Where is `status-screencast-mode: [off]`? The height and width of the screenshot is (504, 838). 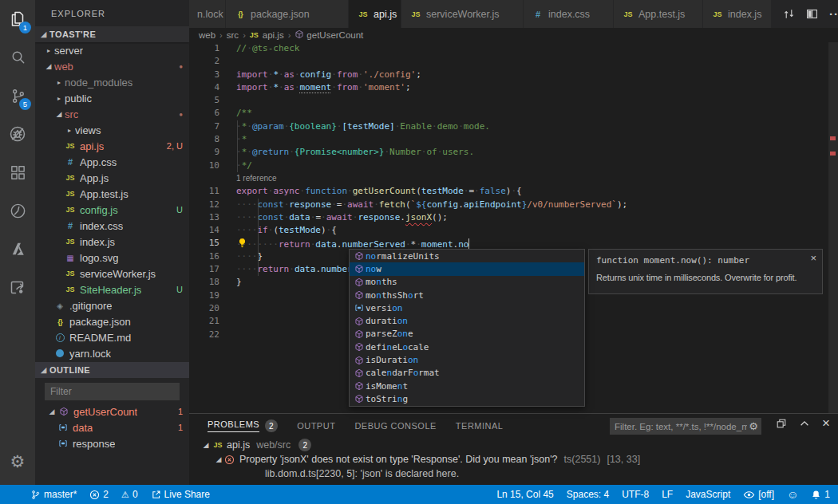 status-screencast-mode: [off] is located at coordinates (758, 494).